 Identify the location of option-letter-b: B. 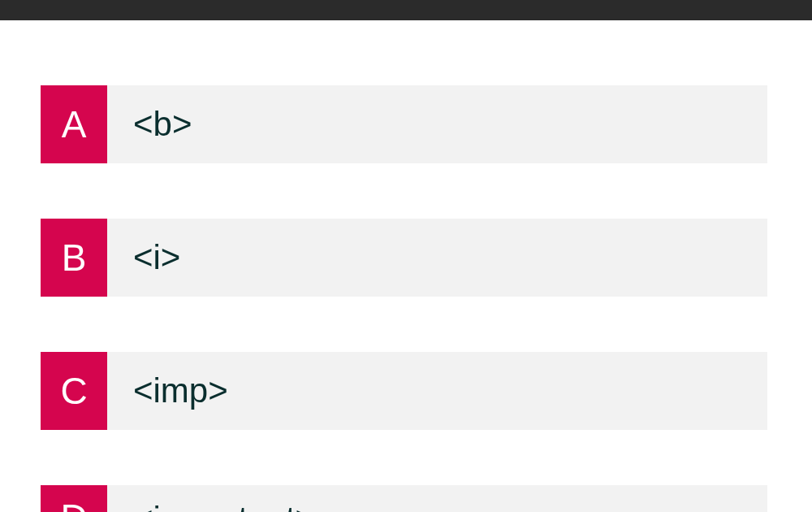
(74, 258).